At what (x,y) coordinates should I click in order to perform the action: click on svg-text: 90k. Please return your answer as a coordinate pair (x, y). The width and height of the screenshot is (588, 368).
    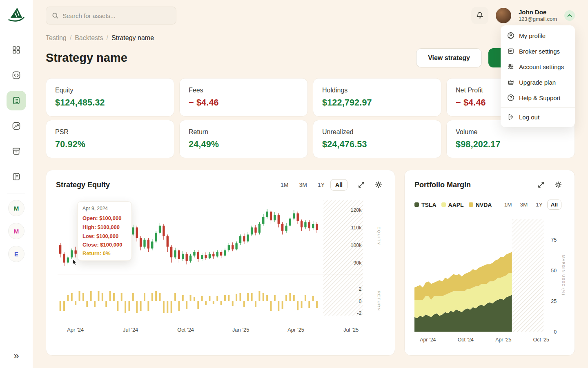
    Looking at the image, I should click on (358, 263).